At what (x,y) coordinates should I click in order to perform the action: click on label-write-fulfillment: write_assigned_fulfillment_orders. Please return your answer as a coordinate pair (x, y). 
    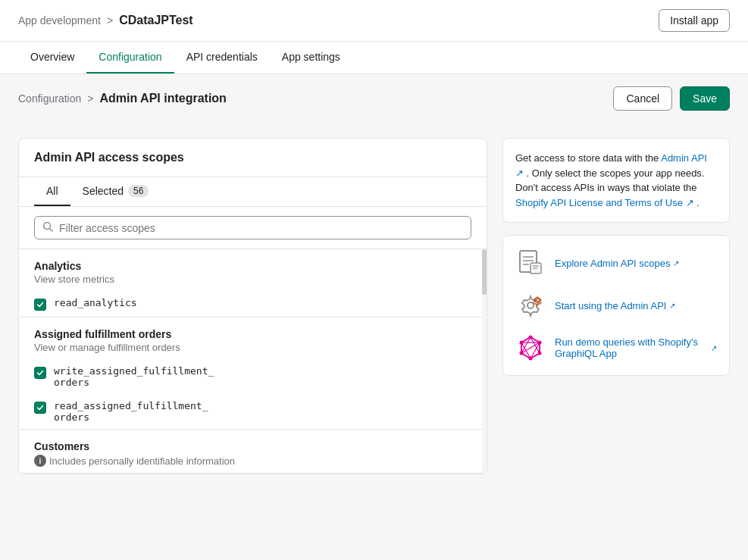
    Looking at the image, I should click on (133, 377).